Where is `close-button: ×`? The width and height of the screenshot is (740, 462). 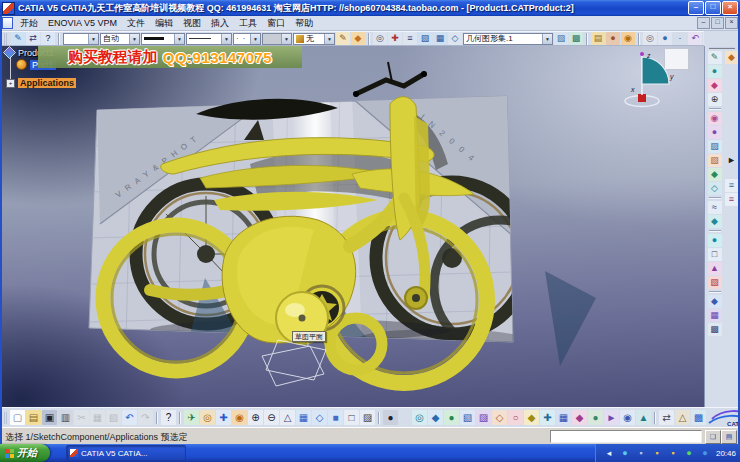
close-button: × is located at coordinates (730, 8).